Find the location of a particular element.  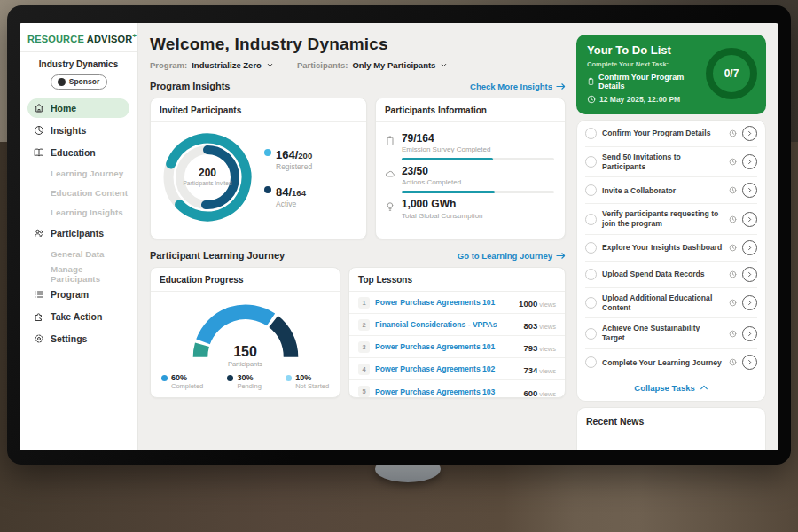

recent-news-card: Recent News is located at coordinates (671, 429).